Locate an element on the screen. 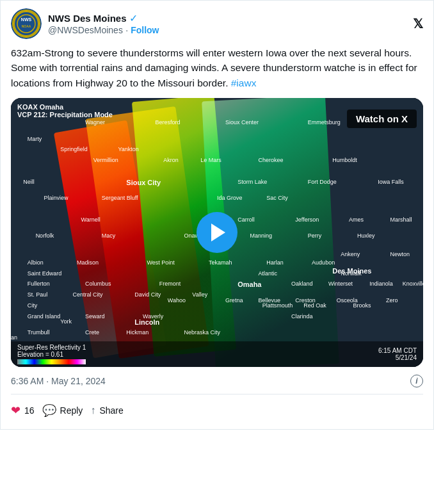 Image resolution: width=434 pixels, height=504 pixels. radar-station-label: KOAX Omaha VCP 212: Precipitation Mode is located at coordinates (65, 111).